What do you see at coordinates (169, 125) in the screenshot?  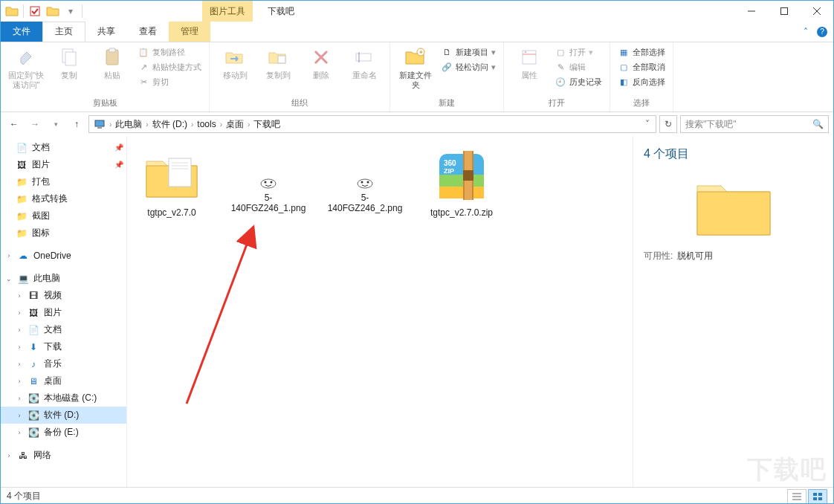 I see `breadcrumb-drive: 软件 (D:)` at bounding box center [169, 125].